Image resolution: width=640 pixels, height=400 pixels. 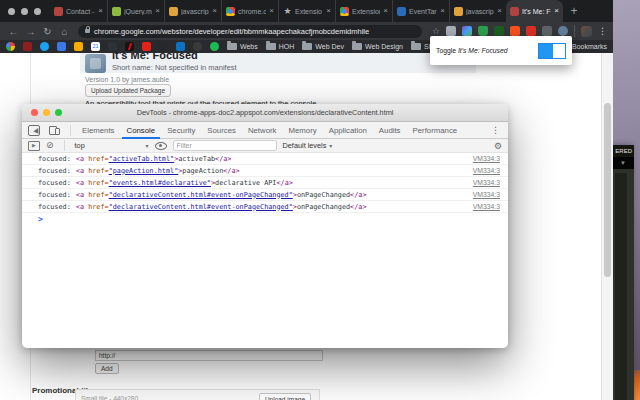 What do you see at coordinates (78, 11) in the screenshot?
I see `browser-tab: Contact - ×` at bounding box center [78, 11].